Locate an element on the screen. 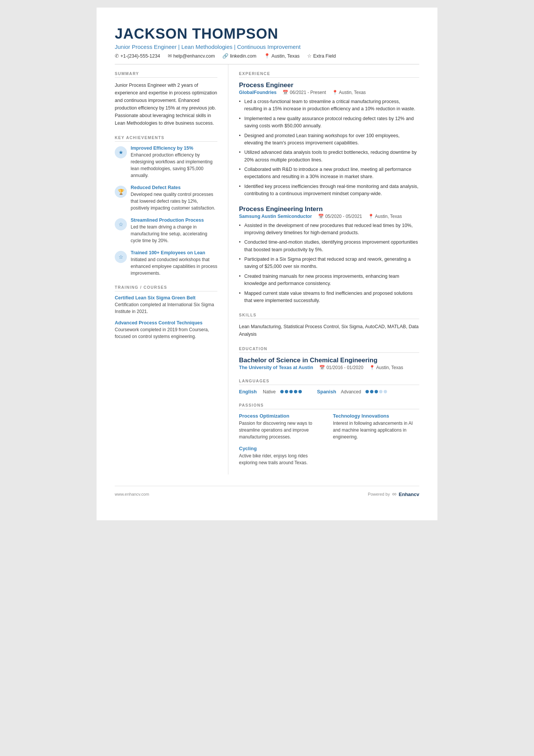  lang-level: Native is located at coordinates (269, 392).